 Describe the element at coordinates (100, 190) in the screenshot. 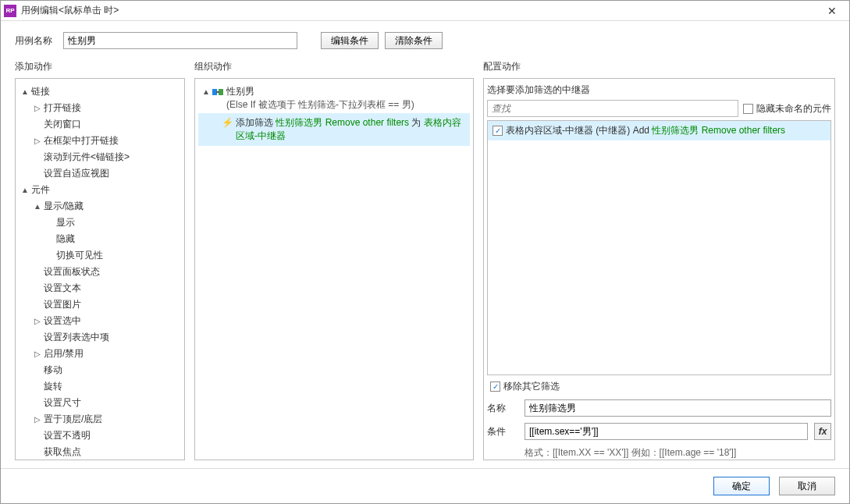

I see `tree-item: ▲元件` at that location.